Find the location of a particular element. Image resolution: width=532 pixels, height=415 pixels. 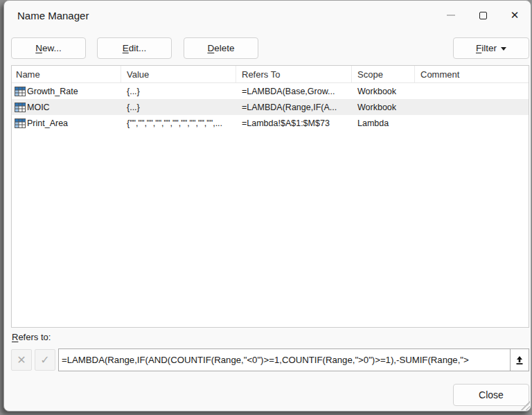

table-row-growth-rate: Growth_Rate {...} =LAMBDA(Base,Grow... W… is located at coordinates (270, 91).